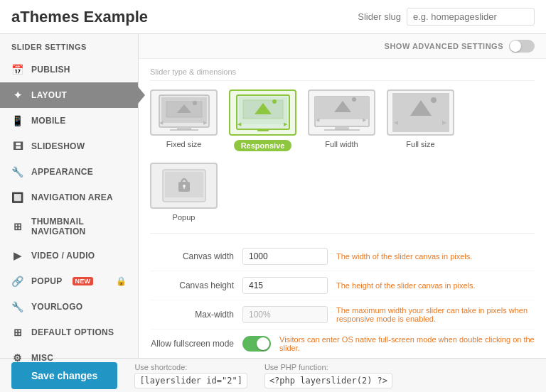 The width and height of the screenshot is (546, 392). I want to click on sidebar-item-label: PUBLISH, so click(51, 70).